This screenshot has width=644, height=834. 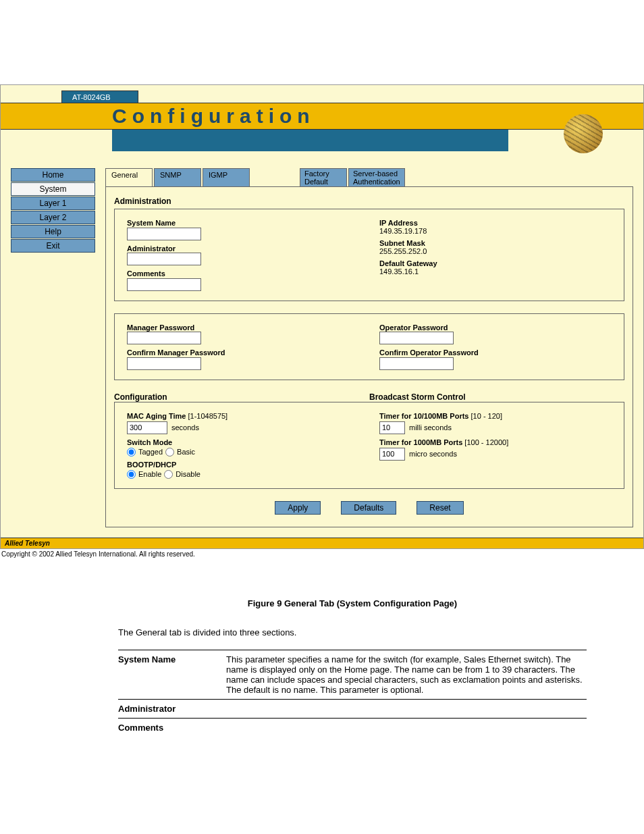 What do you see at coordinates (495, 223) in the screenshot?
I see `ip-label: IP Address` at bounding box center [495, 223].